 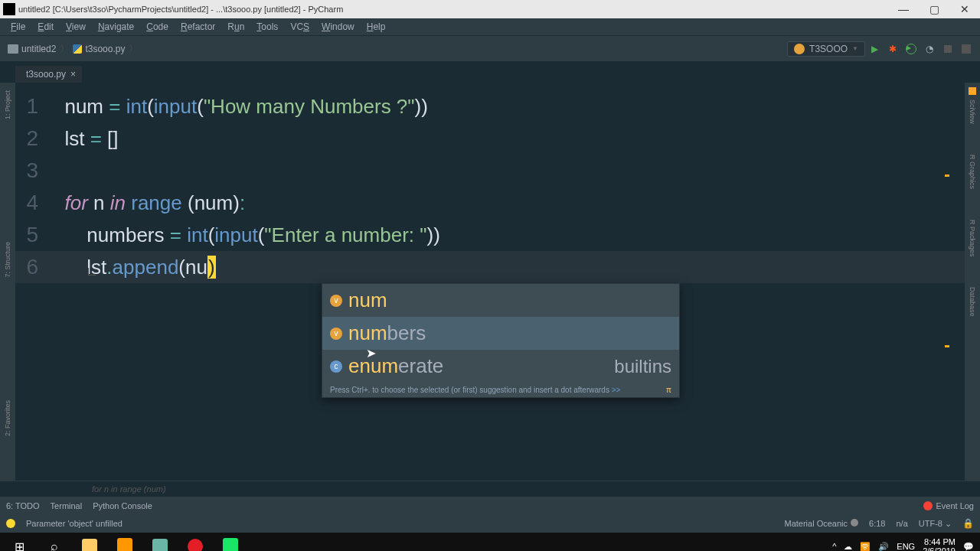 I want to click on tray-action-center-icon: 💬, so click(x=969, y=546).